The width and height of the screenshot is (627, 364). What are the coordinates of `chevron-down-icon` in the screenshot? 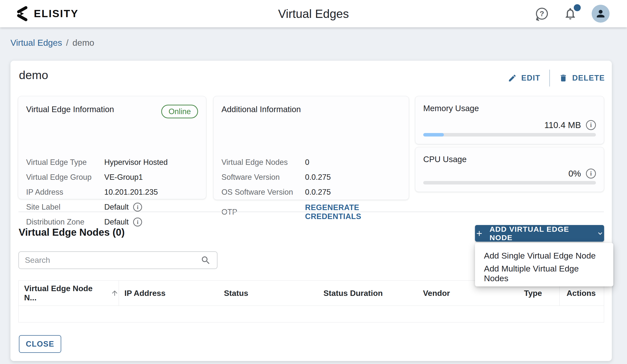 It's located at (600, 233).